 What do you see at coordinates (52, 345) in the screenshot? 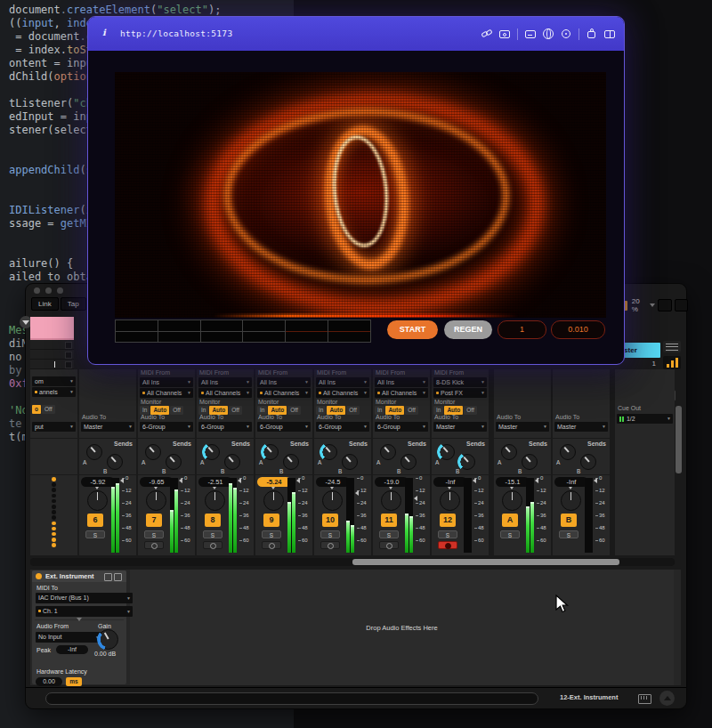
I see `clip-slot` at bounding box center [52, 345].